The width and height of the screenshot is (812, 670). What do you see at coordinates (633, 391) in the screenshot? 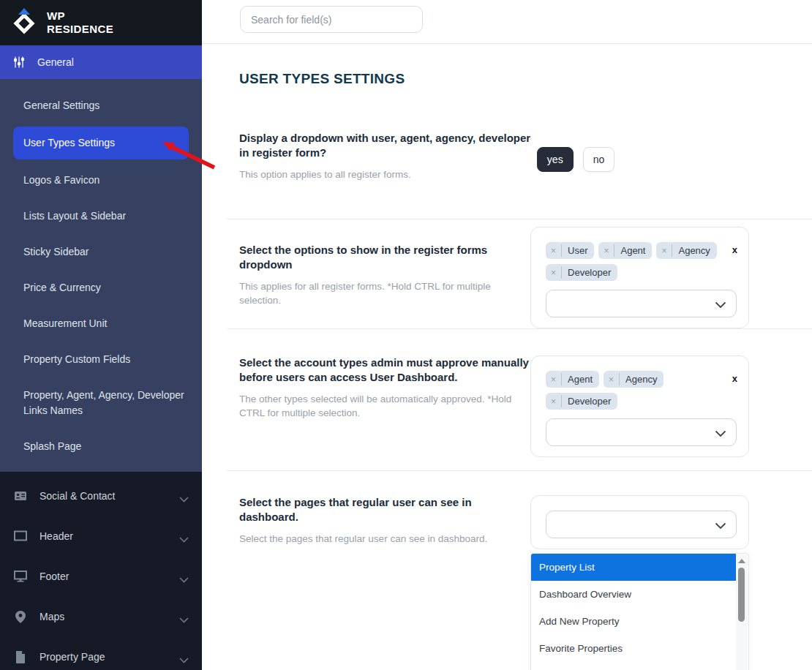
I see `selected-tags: × Agent × Agency × Developer` at bounding box center [633, 391].